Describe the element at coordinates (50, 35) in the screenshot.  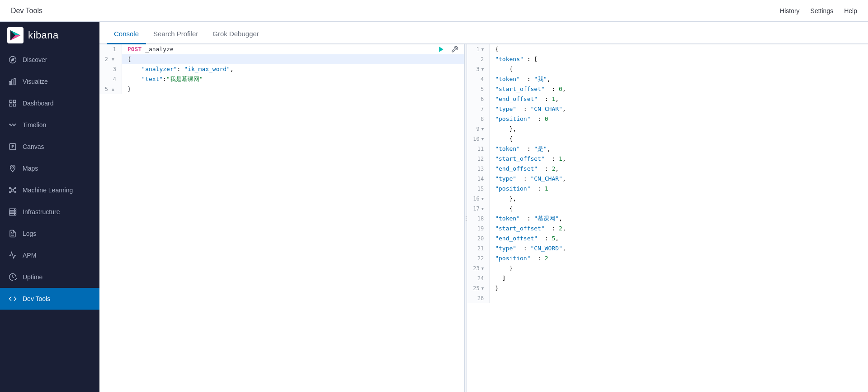
I see `sidebar-logo: kibana` at that location.